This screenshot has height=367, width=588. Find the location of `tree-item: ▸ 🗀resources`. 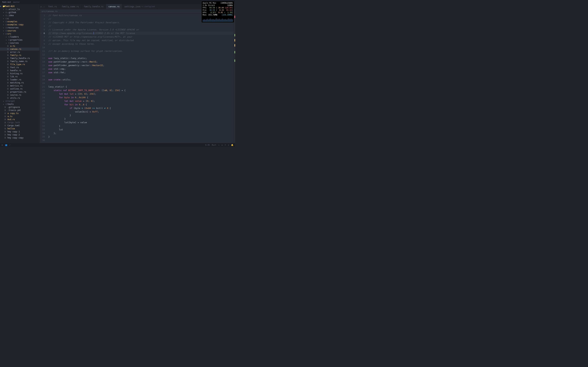

tree-item: ▸ 🗀resources is located at coordinates (20, 28).